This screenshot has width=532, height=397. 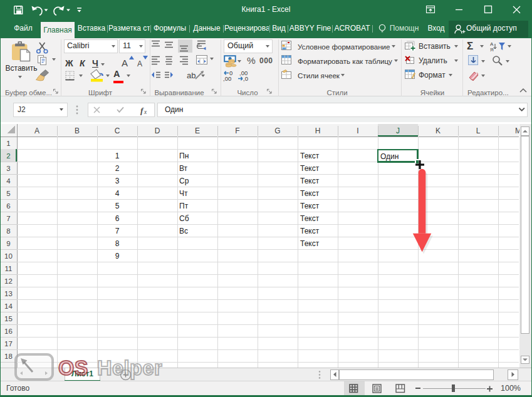 What do you see at coordinates (237, 131) in the screenshot?
I see `svg-text: F` at bounding box center [237, 131].